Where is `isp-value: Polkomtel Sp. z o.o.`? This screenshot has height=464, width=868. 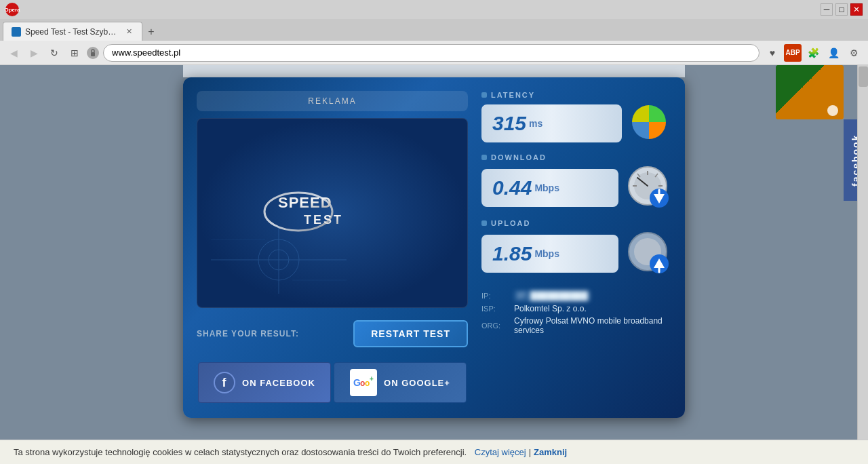
isp-value: Polkomtel Sp. z o.o. is located at coordinates (551, 309).